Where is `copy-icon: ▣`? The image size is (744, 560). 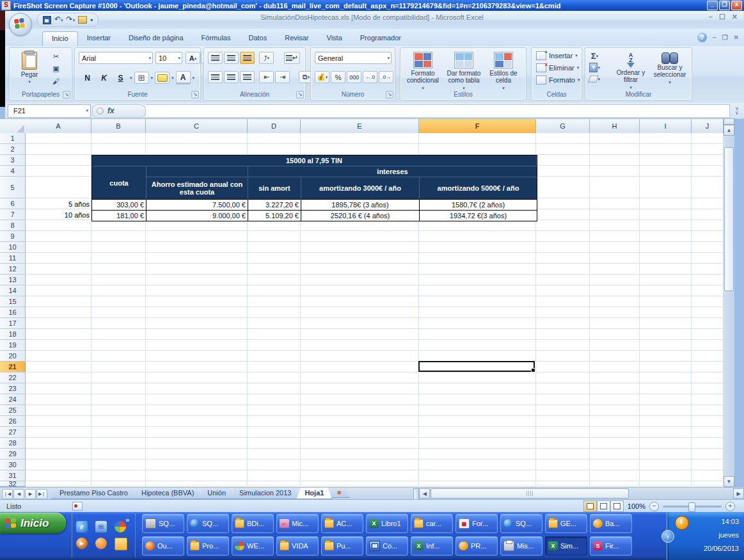
copy-icon: ▣ is located at coordinates (56, 69).